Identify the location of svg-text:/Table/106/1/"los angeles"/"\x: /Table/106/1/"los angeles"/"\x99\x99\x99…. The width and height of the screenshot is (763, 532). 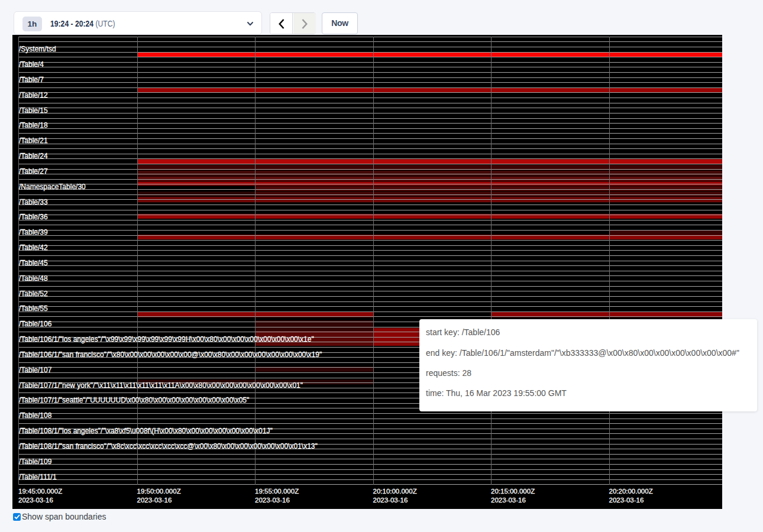
(167, 339).